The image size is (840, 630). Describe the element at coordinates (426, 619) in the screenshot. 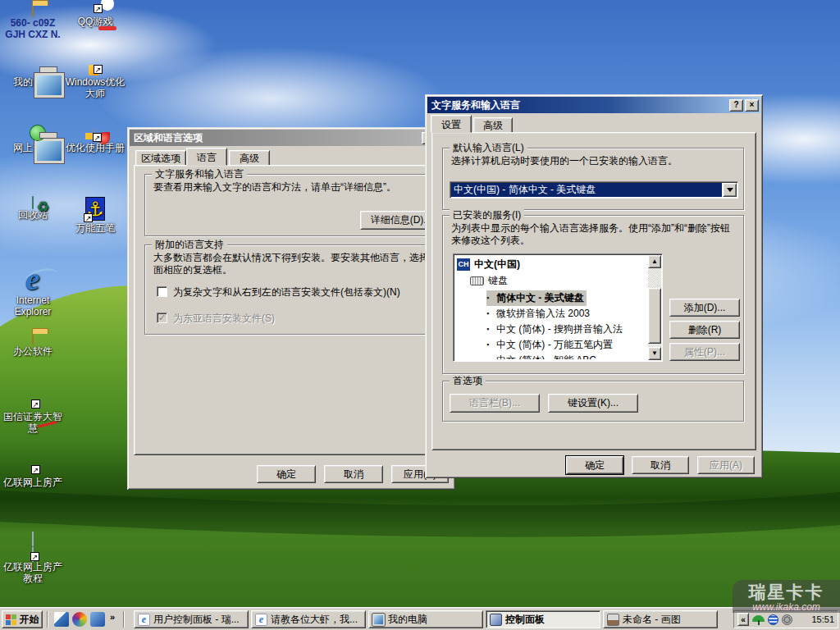

I see `task-button-my-computer: 我的电脑` at that location.